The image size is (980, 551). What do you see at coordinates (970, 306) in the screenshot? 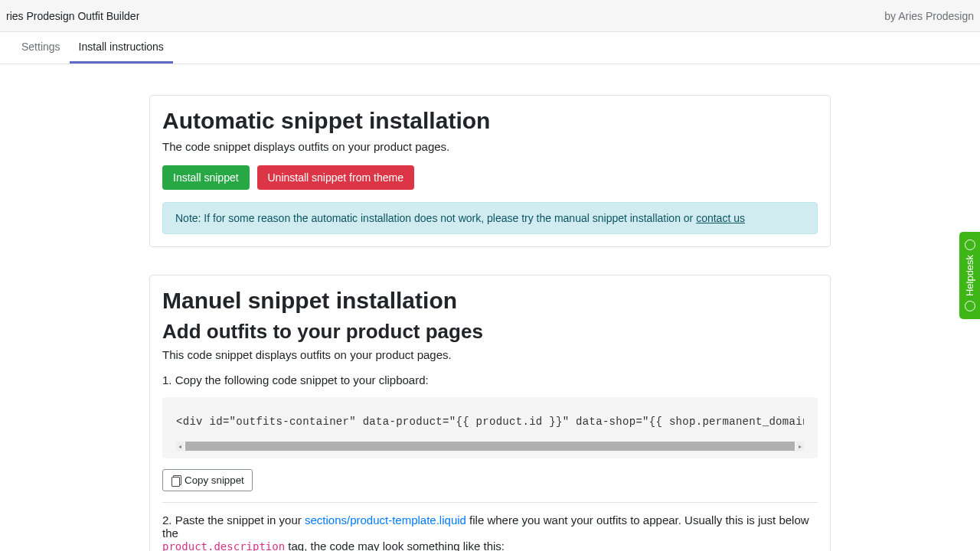
I see `helpdesk-chat-icon` at bounding box center [970, 306].